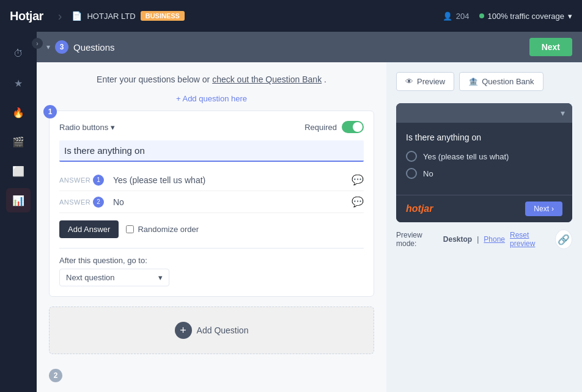 This screenshot has width=582, height=392. Describe the element at coordinates (484, 137) in the screenshot. I see `preview-question-text: Is there anything on` at that location.